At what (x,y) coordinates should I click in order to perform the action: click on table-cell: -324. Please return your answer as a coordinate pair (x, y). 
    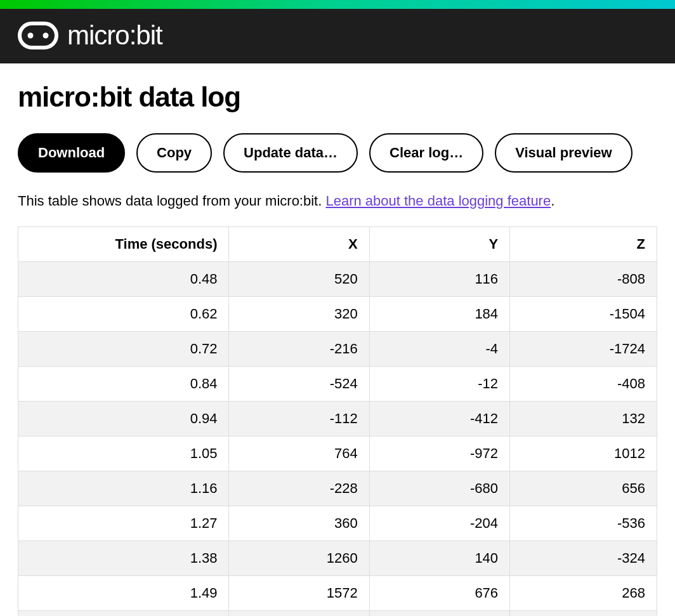
    Looking at the image, I should click on (584, 558).